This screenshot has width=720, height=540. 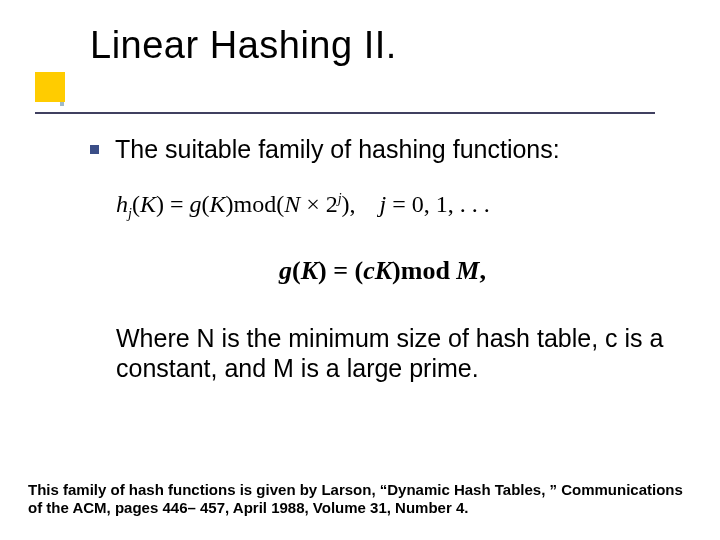 I want to click on footnote-text: This family of hash functions is given b…, so click(x=358, y=500).